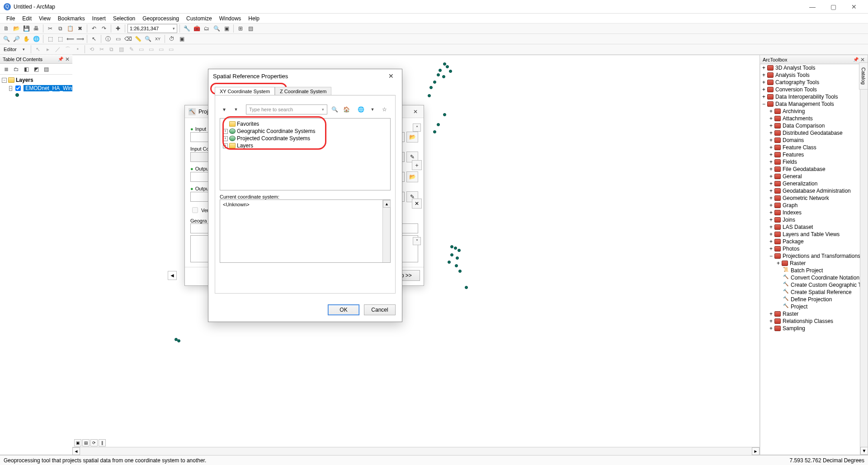 This screenshot has width=868, height=465. I want to click on menu-insert: Insert, so click(99, 19).